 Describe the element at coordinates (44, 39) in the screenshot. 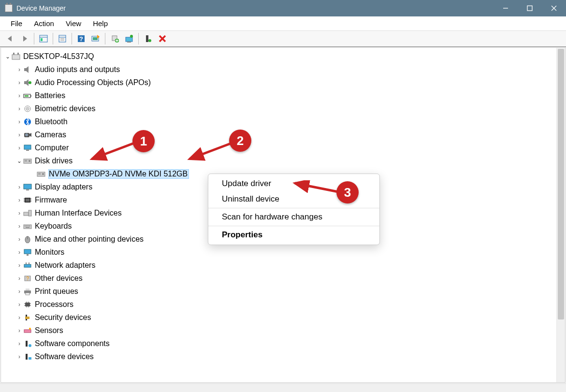

I see `show-hidden-button` at that location.